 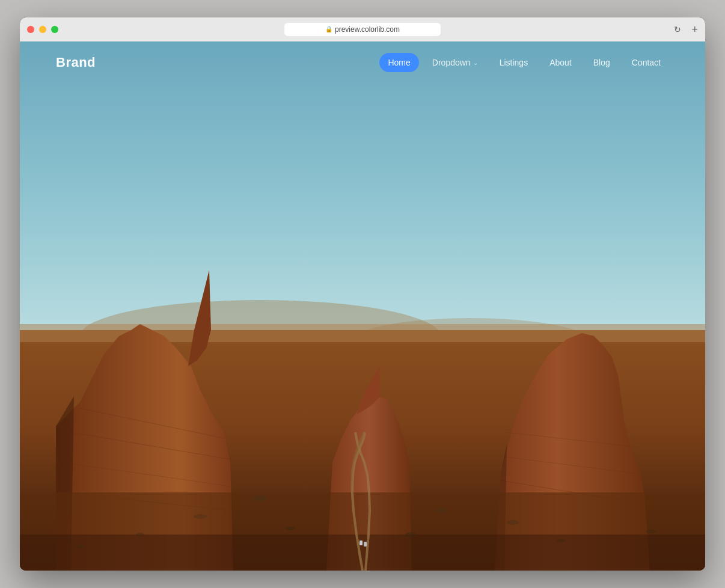 I want to click on nav-home: Home, so click(x=399, y=63).